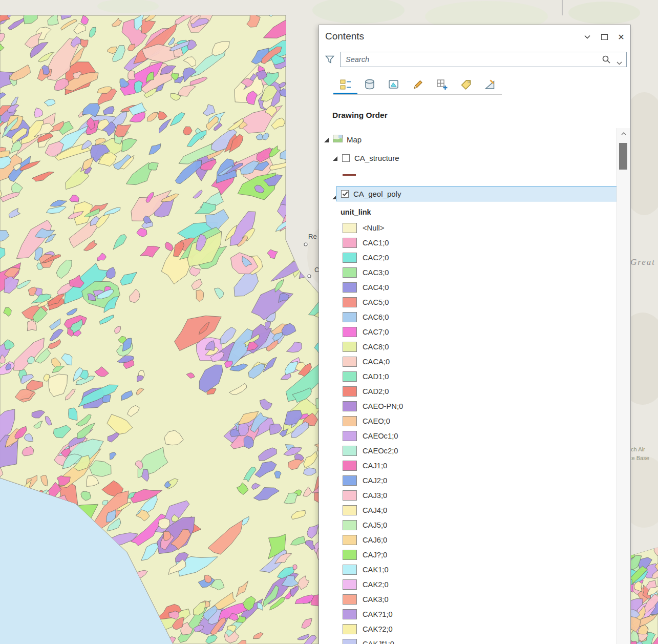  What do you see at coordinates (373, 599) in the screenshot?
I see `legend-item: CAK3;0` at bounding box center [373, 599].